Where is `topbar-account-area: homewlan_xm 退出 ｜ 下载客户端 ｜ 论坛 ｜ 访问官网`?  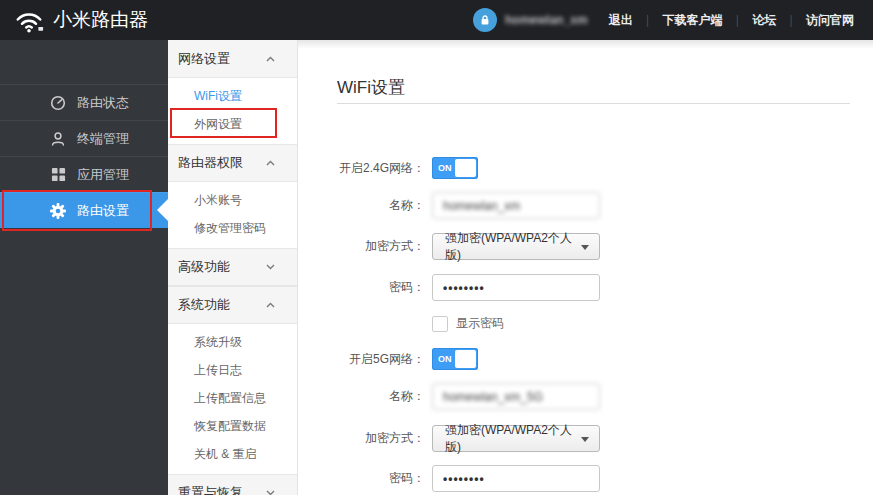 topbar-account-area: homewlan_xm 退出 ｜ 下载客户端 ｜ 论坛 ｜ 访问官网 is located at coordinates (673, 20).